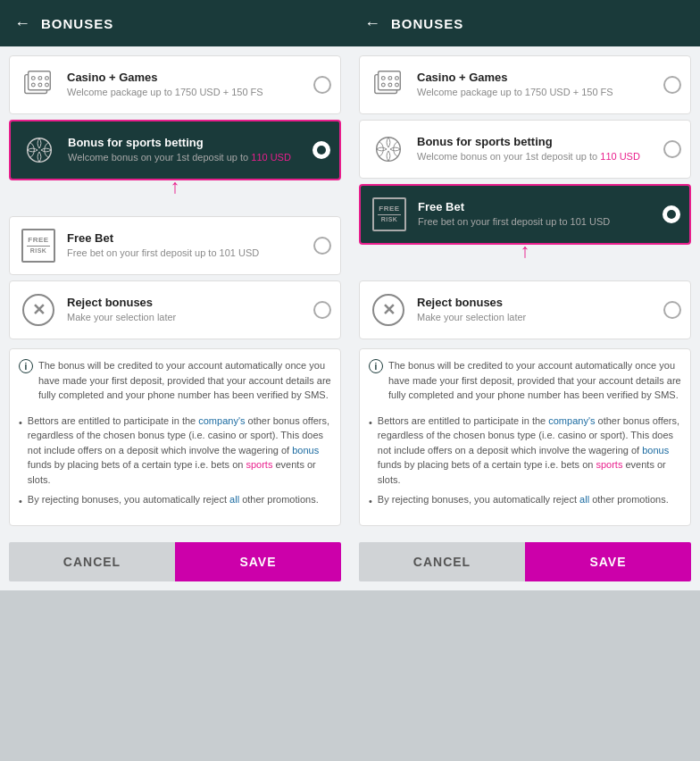 Image resolution: width=700 pixels, height=761 pixels. Describe the element at coordinates (525, 251) in the screenshot. I see `arrow-indicator-2: ↑` at that location.